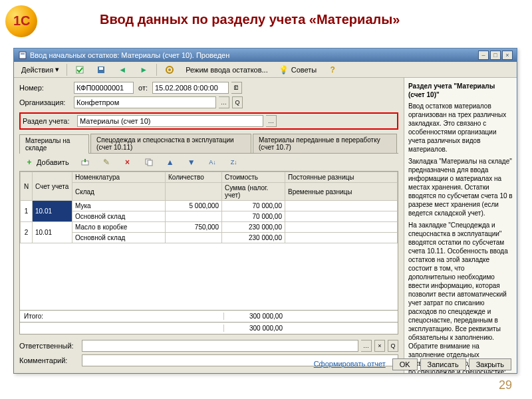 This screenshot has width=532, height=399. Describe the element at coordinates (47, 162) in the screenshot. I see `add-row-button: + Добавить` at that location.